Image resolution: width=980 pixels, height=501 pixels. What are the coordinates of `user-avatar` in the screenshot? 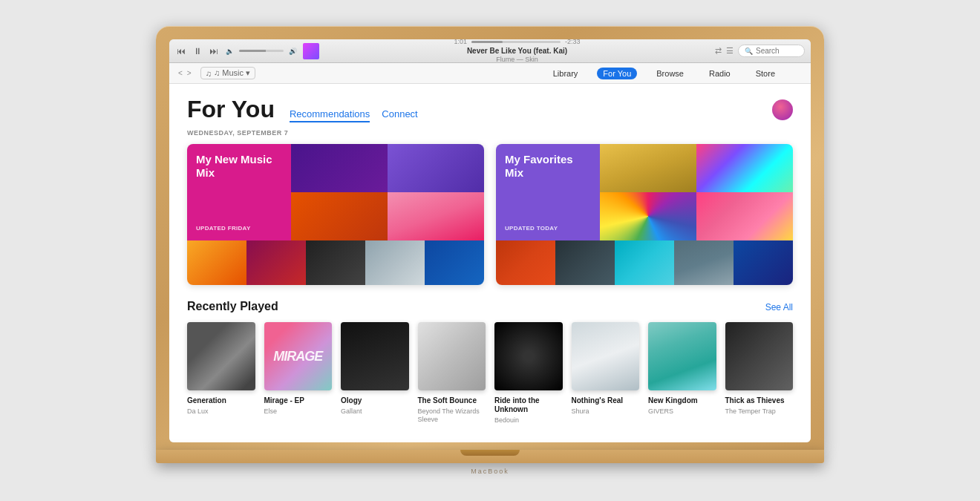 It's located at (783, 110).